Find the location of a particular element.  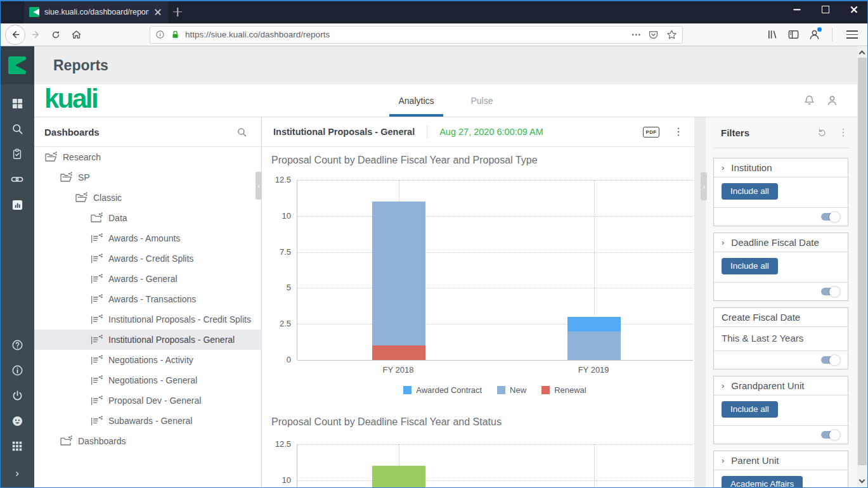

export-pdf-button: PDF is located at coordinates (651, 132).